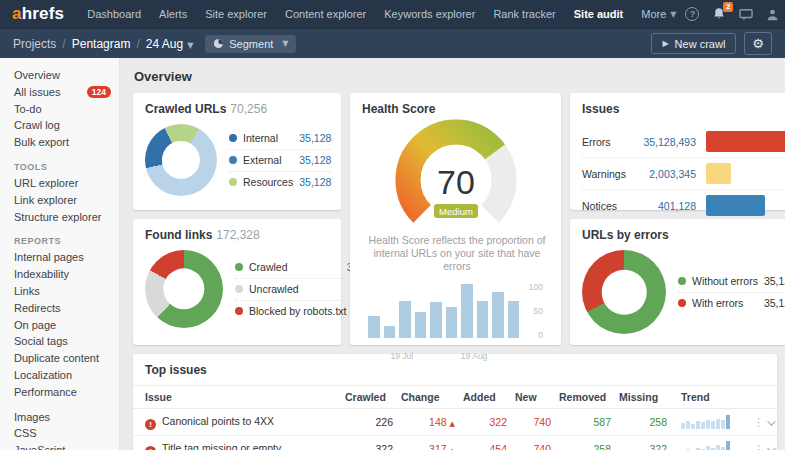  I want to click on issues-stat-value: 35,128,493, so click(665, 142).